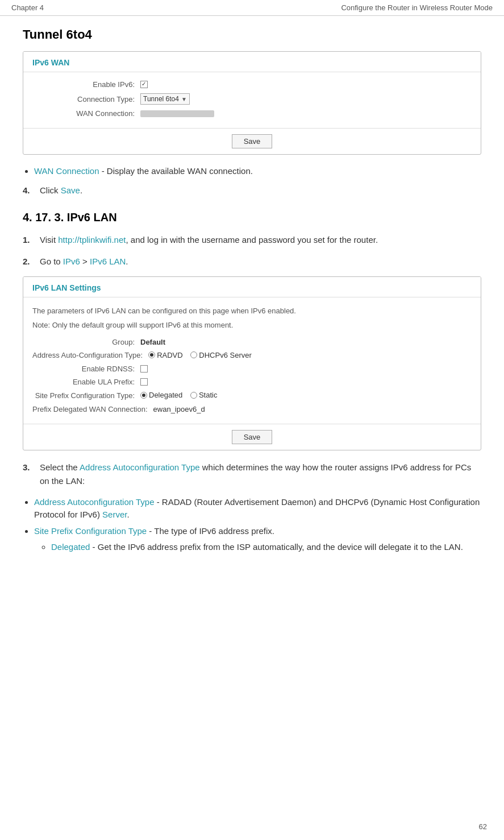 This screenshot has width=504, height=840. What do you see at coordinates (252, 100) in the screenshot?
I see `ipv6-wan-body: Enable IPv6: Connection Type: Tunnel 6to…` at bounding box center [252, 100].